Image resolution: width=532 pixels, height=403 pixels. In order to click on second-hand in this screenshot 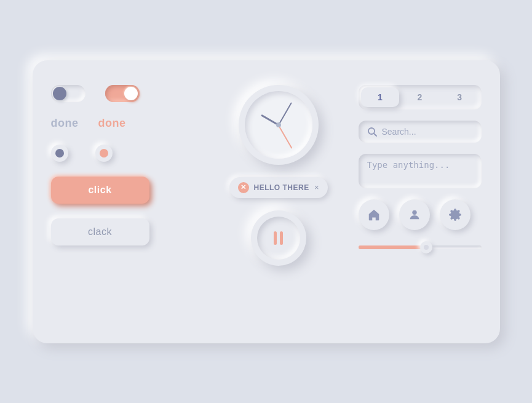, I will do `click(285, 137)`.